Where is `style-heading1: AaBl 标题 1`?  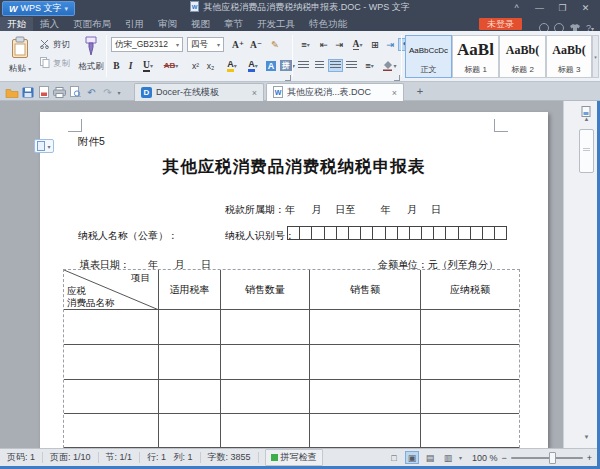
style-heading1: AaBl 标题 1 is located at coordinates (476, 56).